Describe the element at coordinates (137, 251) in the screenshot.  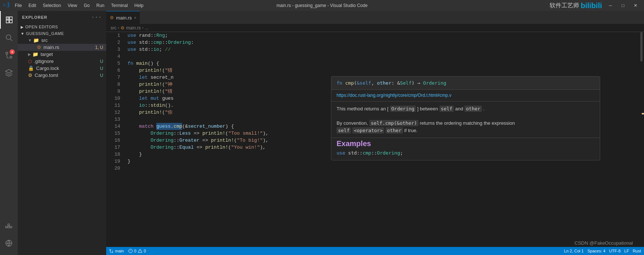
I see `status-errors: 0 0` at that location.